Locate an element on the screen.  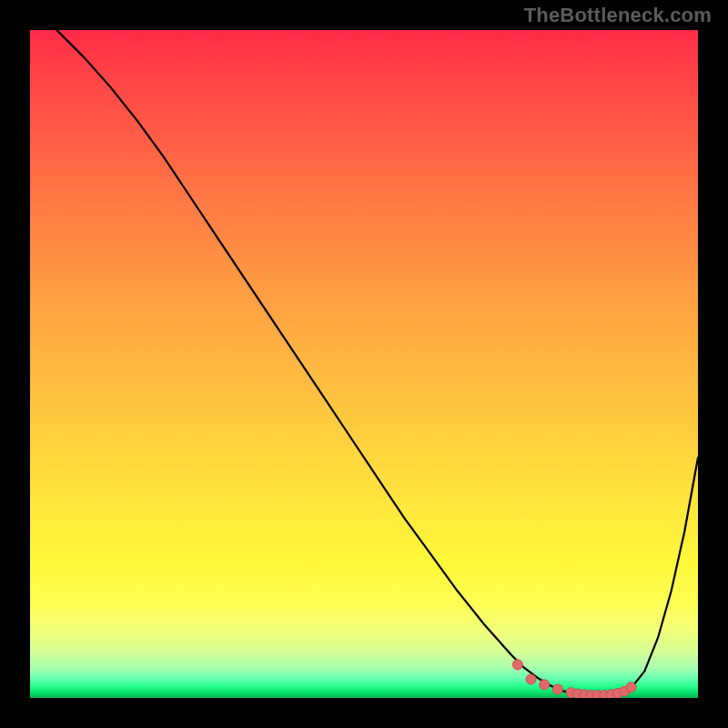
watermark-text: TheBottleneck.com is located at coordinates (618, 15).